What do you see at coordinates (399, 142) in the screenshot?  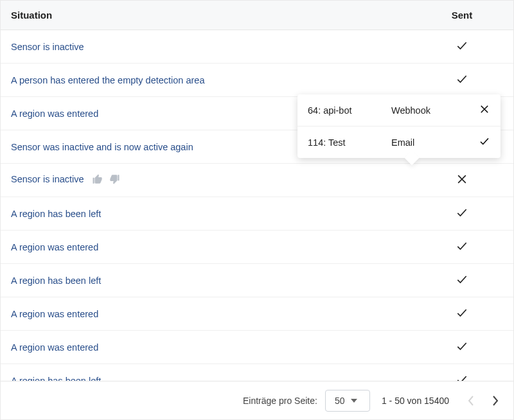 I see `popover-row: 114: TestEmail` at bounding box center [399, 142].